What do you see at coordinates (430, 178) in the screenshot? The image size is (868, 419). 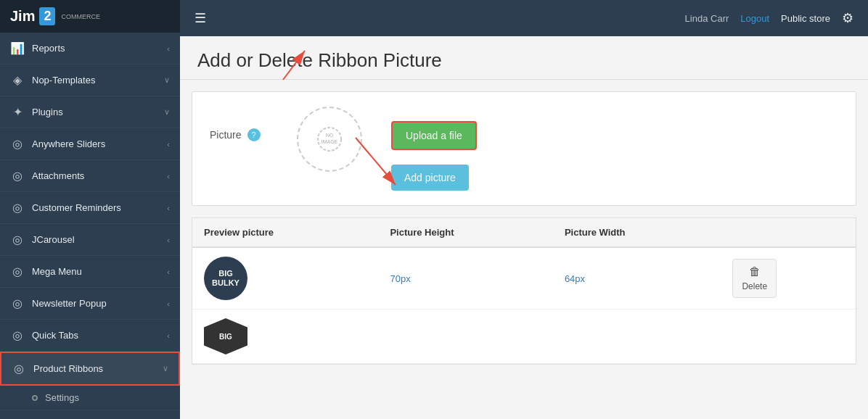 I see `add-picture-button: Add picture` at bounding box center [430, 178].